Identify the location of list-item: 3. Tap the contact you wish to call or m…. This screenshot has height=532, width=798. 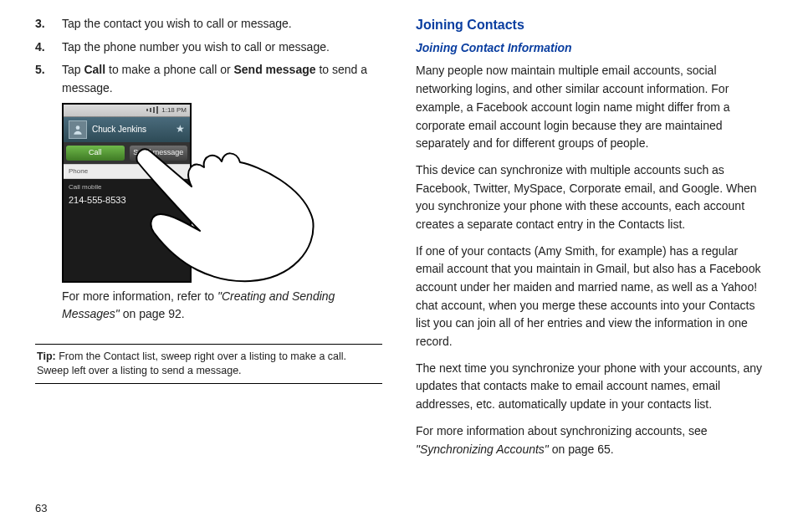
(209, 24).